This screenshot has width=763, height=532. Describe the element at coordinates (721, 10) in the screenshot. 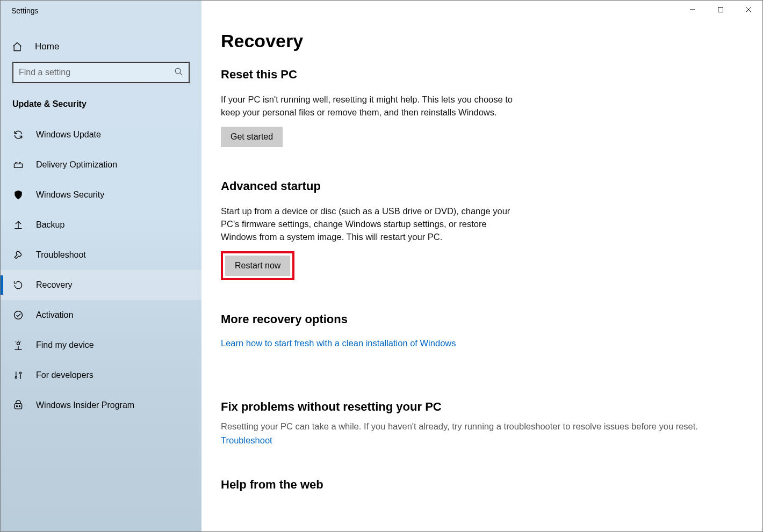

I see `maximize-button` at that location.